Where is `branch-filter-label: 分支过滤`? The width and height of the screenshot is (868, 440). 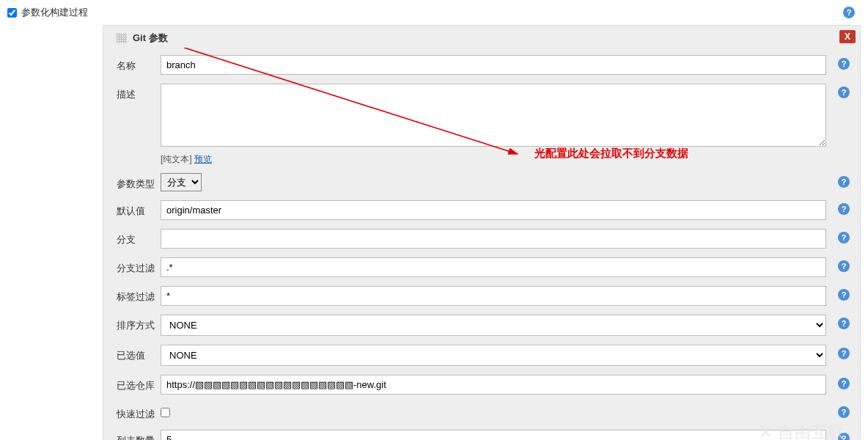 branch-filter-label: 分支过滤 is located at coordinates (139, 266).